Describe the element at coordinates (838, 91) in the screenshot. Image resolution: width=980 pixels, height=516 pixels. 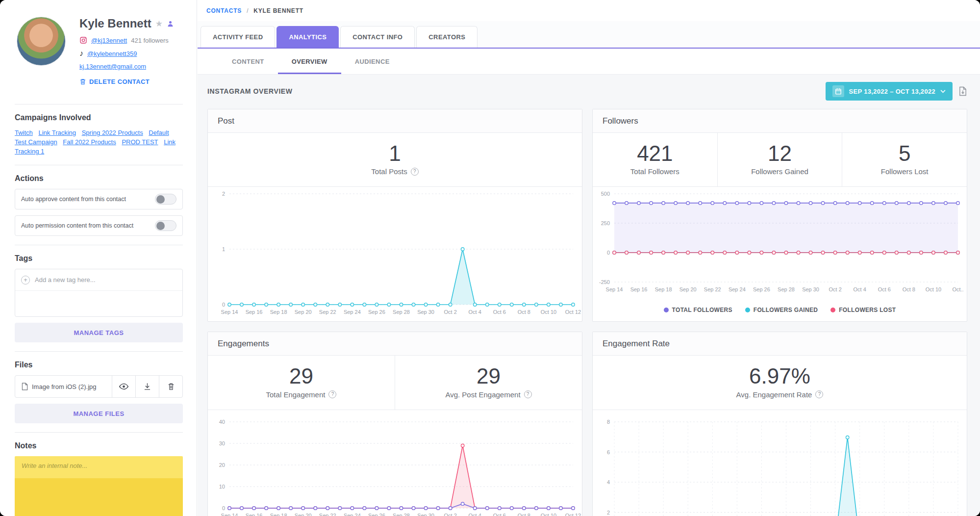
I see `calendar-icon` at that location.